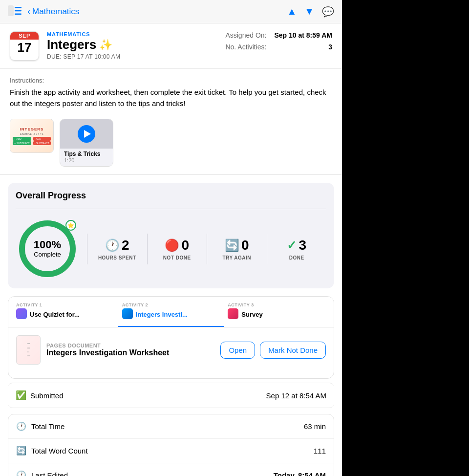 The image size is (469, 476). Describe the element at coordinates (130, 346) in the screenshot. I see `doc-type: PAGES DOCUMENT` at that location.